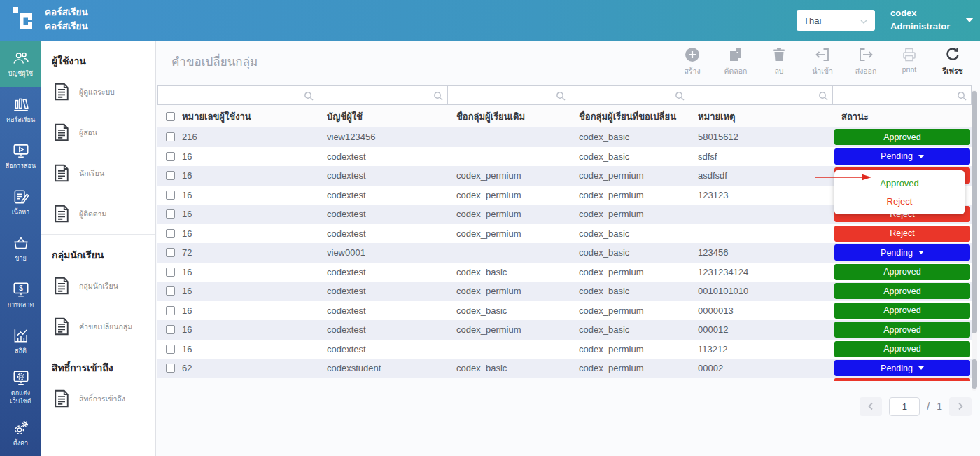 The height and width of the screenshot is (456, 980). What do you see at coordinates (762, 311) in the screenshot?
I see `cell-note: 0000013` at bounding box center [762, 311].